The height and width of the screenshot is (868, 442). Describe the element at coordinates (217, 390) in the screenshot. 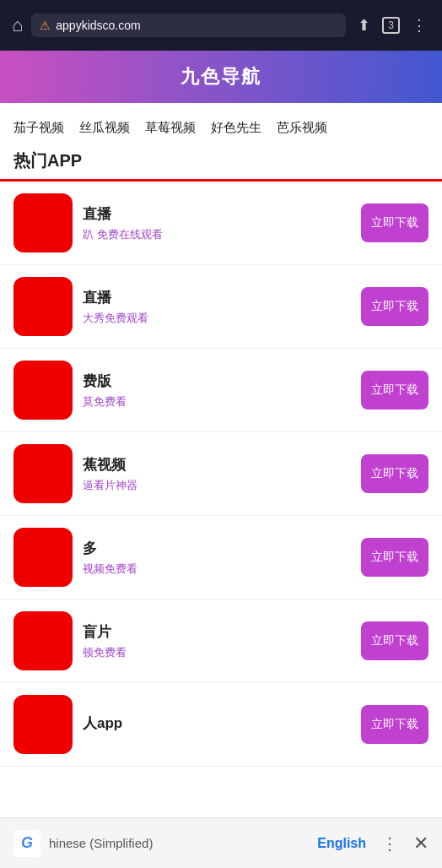

I see `app-info-2: 费版 莫免费看` at that location.